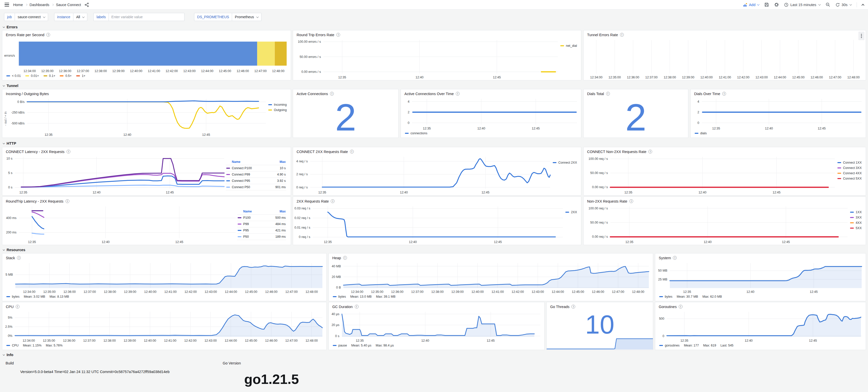  I want to click on chart-canvas: 4 req / s2 req / s0 req / s12:3512:4012:…, so click(423, 175).